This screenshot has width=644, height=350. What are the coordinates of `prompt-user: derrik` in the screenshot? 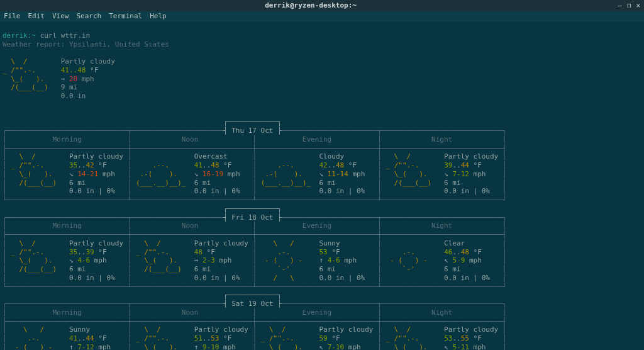 It's located at (15, 35).